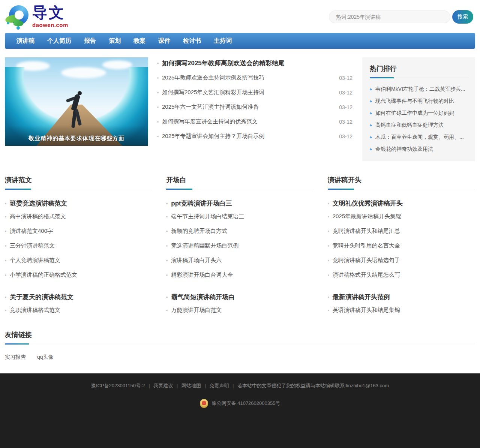 The image size is (480, 448). I want to click on article-row: 2025年教师欢送会主持词示例及撰写技巧 03-12, so click(255, 78).